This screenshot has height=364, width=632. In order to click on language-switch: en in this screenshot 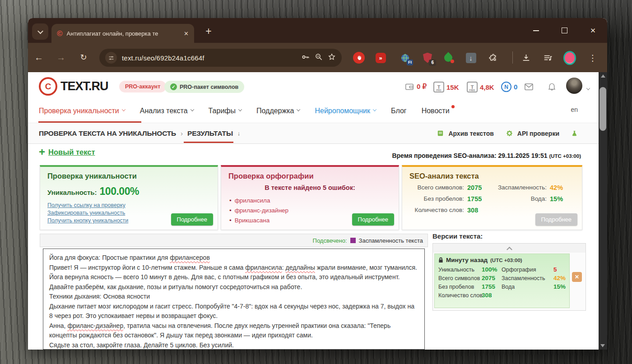, I will do `click(574, 110)`.